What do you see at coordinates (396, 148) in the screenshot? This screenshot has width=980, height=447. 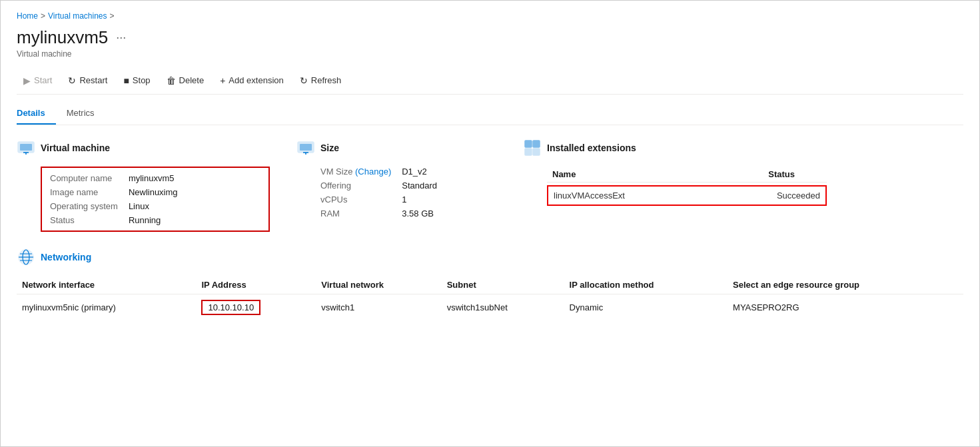 I see `size-section-header: Size` at bounding box center [396, 148].